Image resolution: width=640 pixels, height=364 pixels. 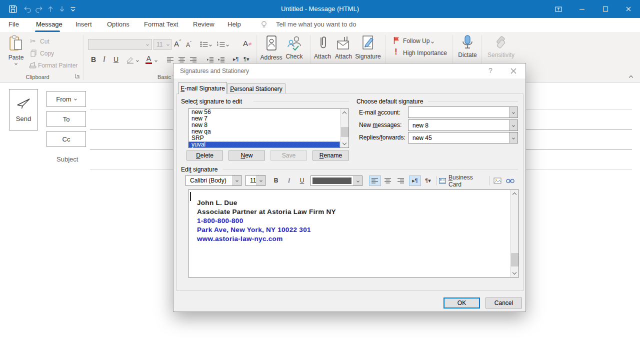 I want to click on increase-indent-button, so click(x=221, y=60).